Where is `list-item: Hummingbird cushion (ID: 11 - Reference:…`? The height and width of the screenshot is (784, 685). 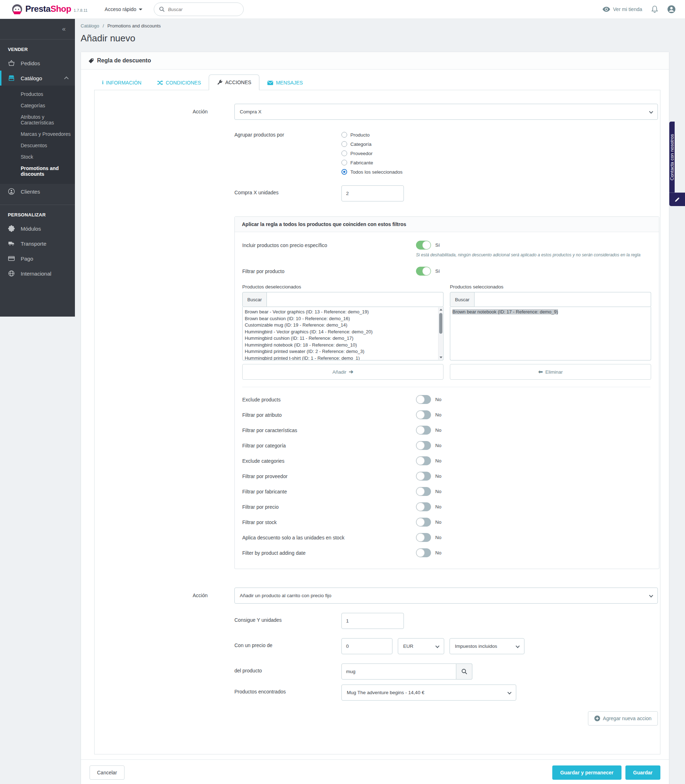 list-item: Hummingbird cushion (ID: 11 - Reference:… is located at coordinates (341, 339).